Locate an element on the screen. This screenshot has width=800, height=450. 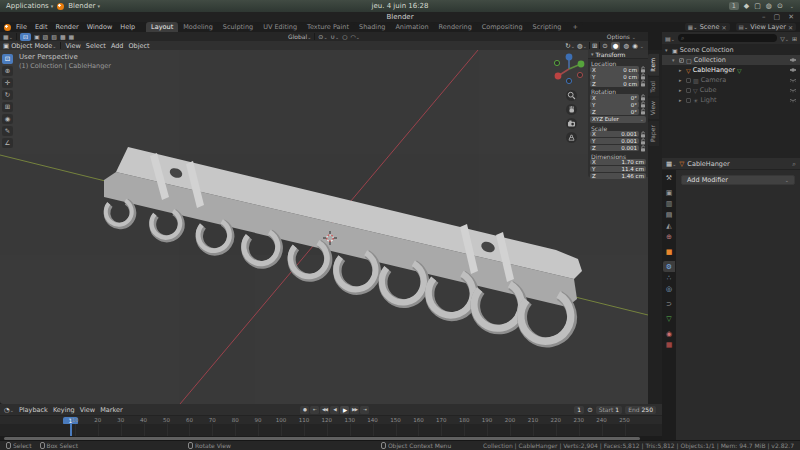
sidebar-tab-tool: Tool is located at coordinates (654, 87).